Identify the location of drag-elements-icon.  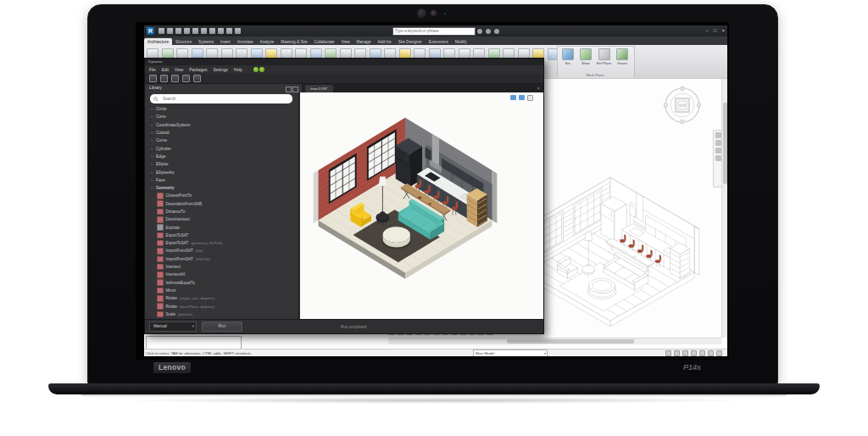
(711, 353).